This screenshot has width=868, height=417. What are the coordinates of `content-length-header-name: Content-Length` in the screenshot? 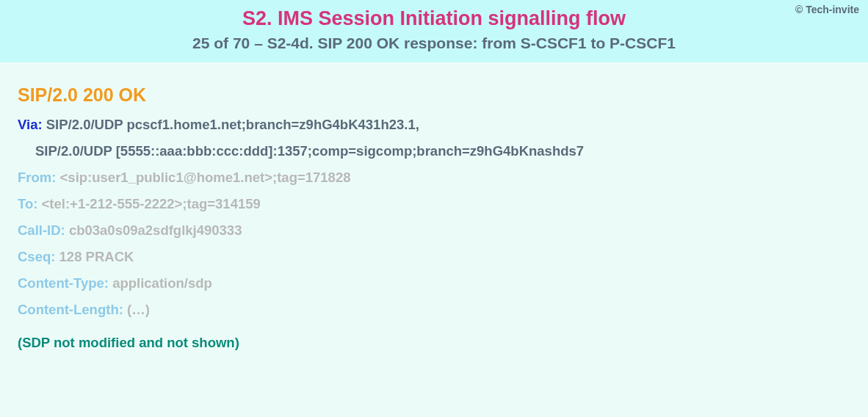 It's located at (68, 310).